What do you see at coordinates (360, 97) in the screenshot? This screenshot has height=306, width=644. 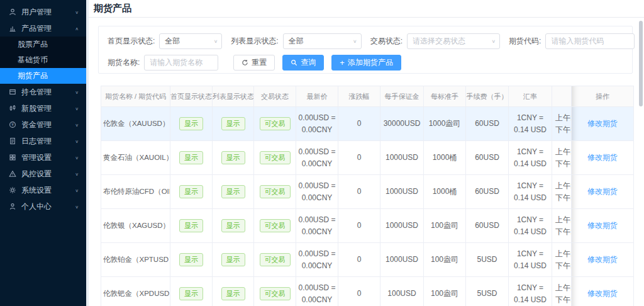 I see `col-header-change: 涨跌幅` at bounding box center [360, 97].